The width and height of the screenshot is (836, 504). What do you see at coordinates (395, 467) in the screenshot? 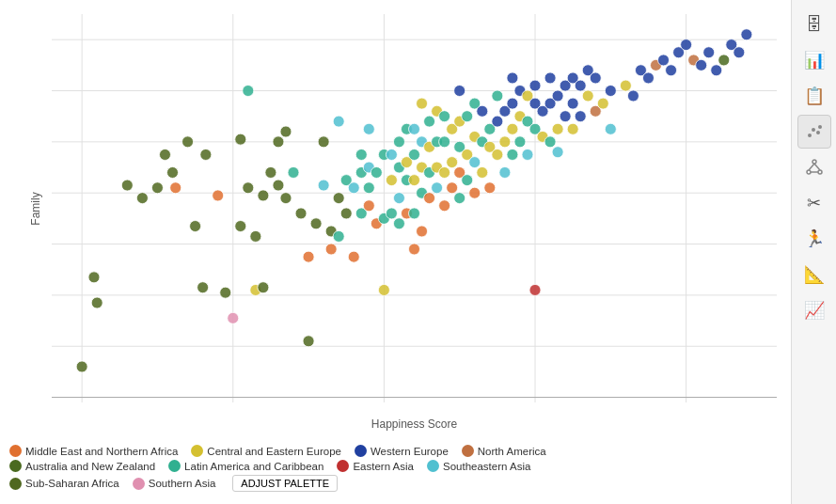
I see `legend-area: Middle East and Northern AfricaCentral a…` at bounding box center [395, 467].